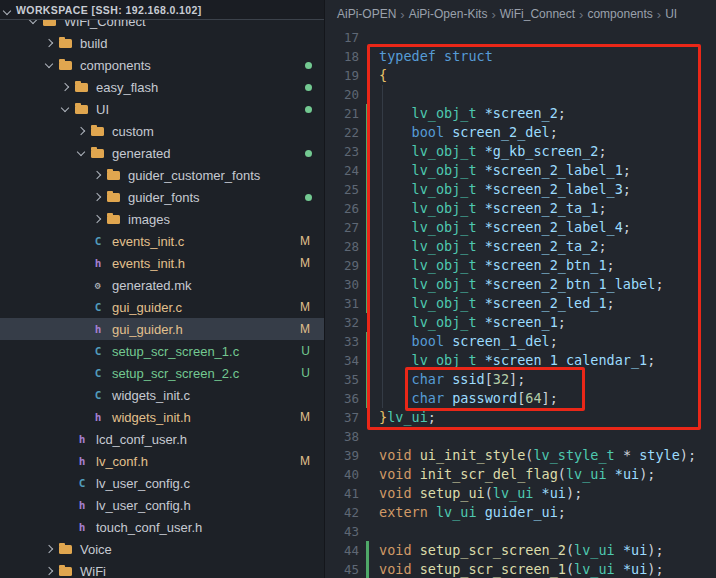  I want to click on tree-item-label: generated, so click(142, 154).